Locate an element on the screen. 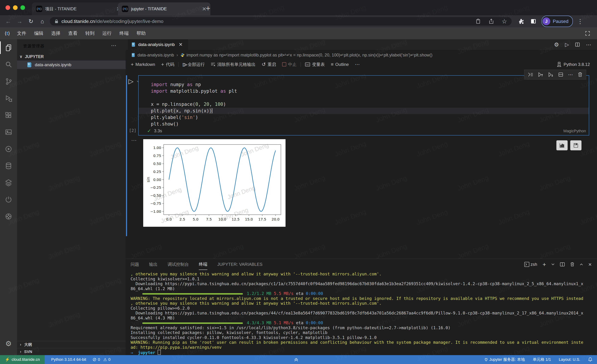 The width and height of the screenshot is (597, 364). panel-tab: JUPYTER: VARIABLES is located at coordinates (240, 264).